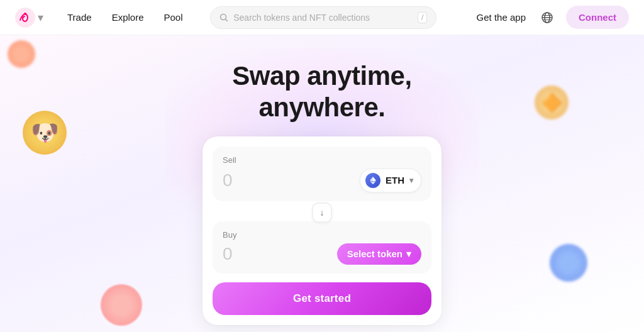  I want to click on hero-title-line1: Swap anytime,, so click(322, 75).